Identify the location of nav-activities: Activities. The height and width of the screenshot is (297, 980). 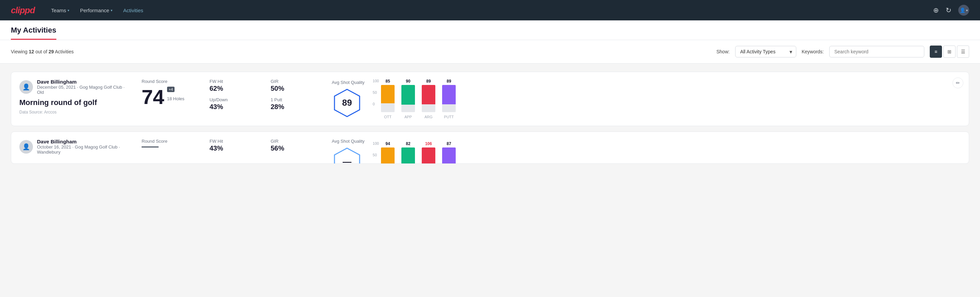
(133, 10).